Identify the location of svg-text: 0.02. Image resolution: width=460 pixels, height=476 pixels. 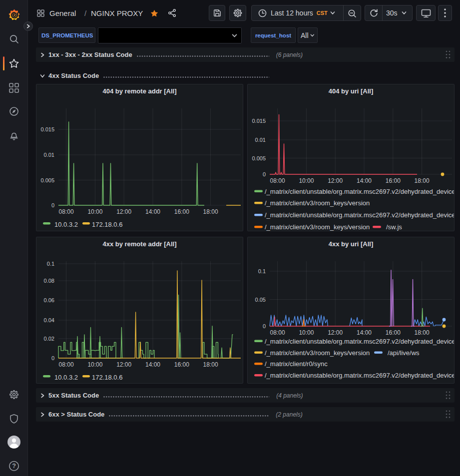
(49, 339).